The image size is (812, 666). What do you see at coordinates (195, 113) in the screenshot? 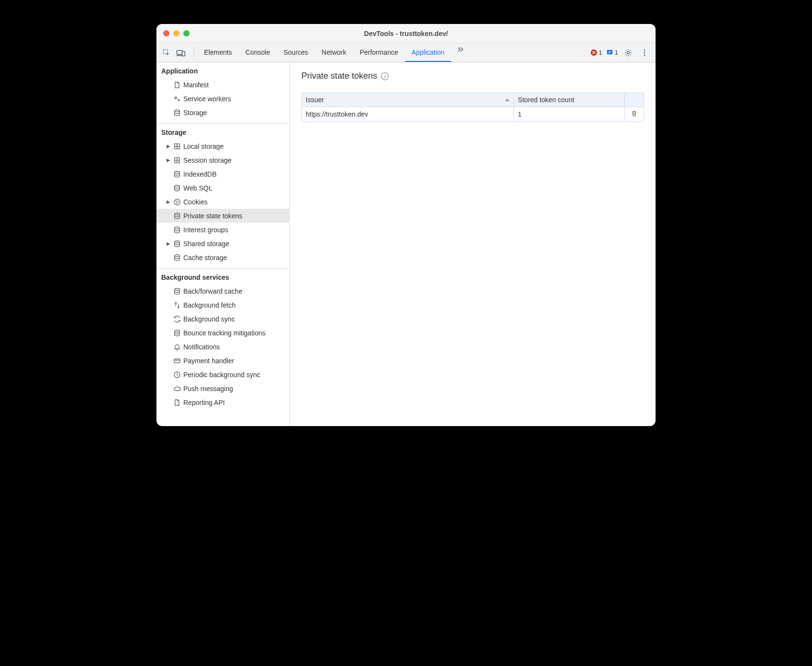
I see `sidebar-item-label: Storage` at bounding box center [195, 113].